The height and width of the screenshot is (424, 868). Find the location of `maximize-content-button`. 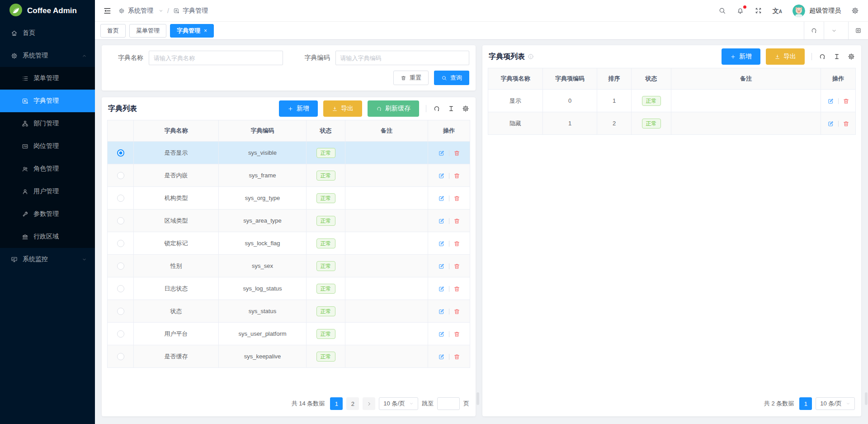

maximize-content-button is located at coordinates (858, 31).